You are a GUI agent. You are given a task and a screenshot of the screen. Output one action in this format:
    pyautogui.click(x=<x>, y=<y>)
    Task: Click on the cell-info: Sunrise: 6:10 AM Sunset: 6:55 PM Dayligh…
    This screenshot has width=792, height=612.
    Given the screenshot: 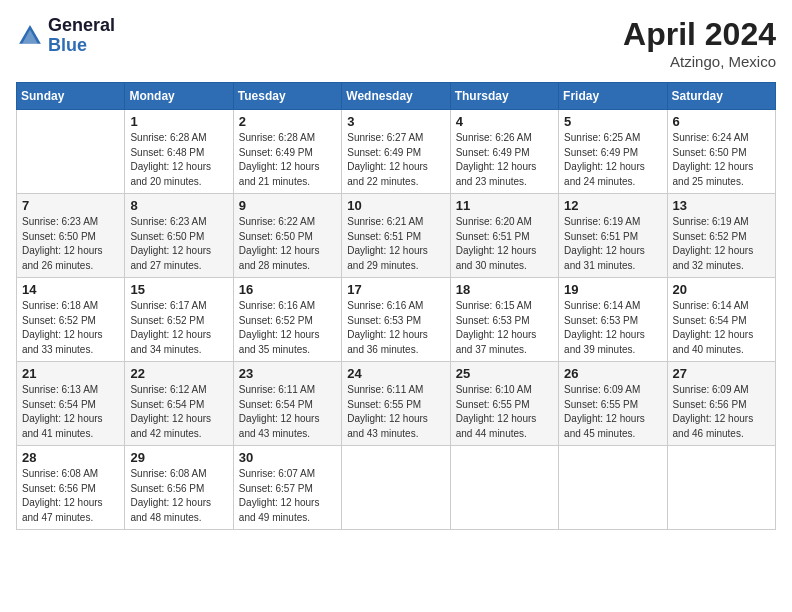 What is the action you would take?
    pyautogui.click(x=504, y=412)
    